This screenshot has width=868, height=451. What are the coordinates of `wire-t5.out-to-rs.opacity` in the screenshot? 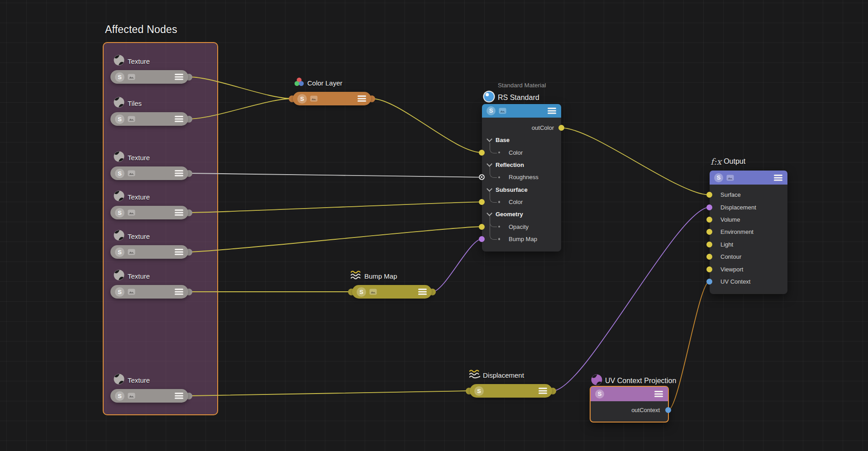 It's located at (336, 239).